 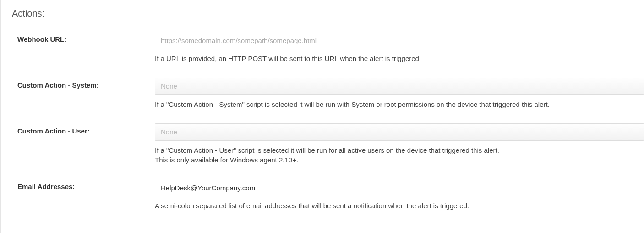 What do you see at coordinates (399, 105) in the screenshot?
I see `custom-action-system-help: If a "Custom Action - System" script is …` at bounding box center [399, 105].